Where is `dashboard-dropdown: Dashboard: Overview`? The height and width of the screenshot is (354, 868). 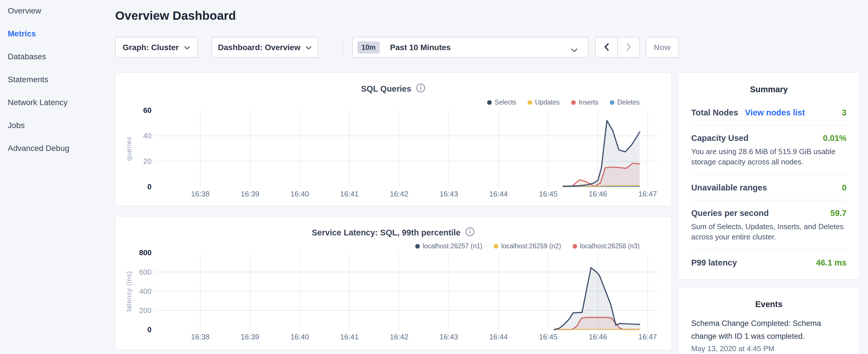
dashboard-dropdown: Dashboard: Overview is located at coordinates (265, 47).